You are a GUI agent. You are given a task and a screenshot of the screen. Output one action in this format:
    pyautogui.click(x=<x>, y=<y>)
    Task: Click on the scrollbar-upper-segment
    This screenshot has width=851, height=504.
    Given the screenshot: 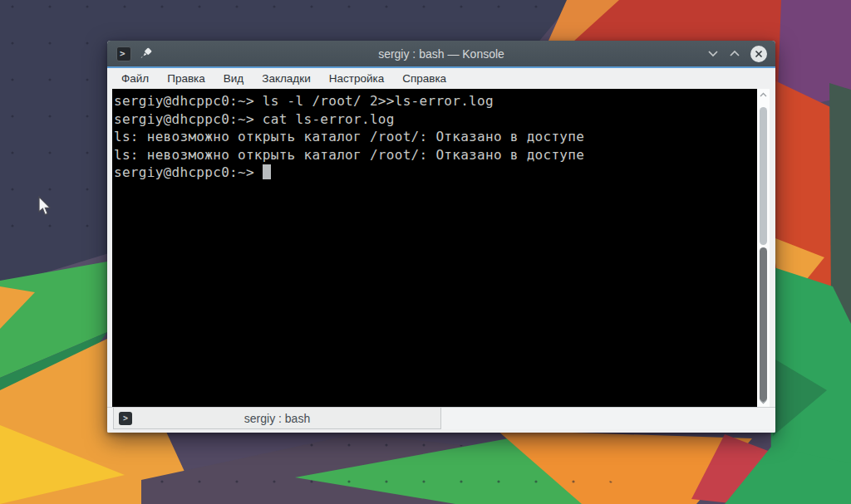 What is the action you would take?
    pyautogui.click(x=763, y=176)
    